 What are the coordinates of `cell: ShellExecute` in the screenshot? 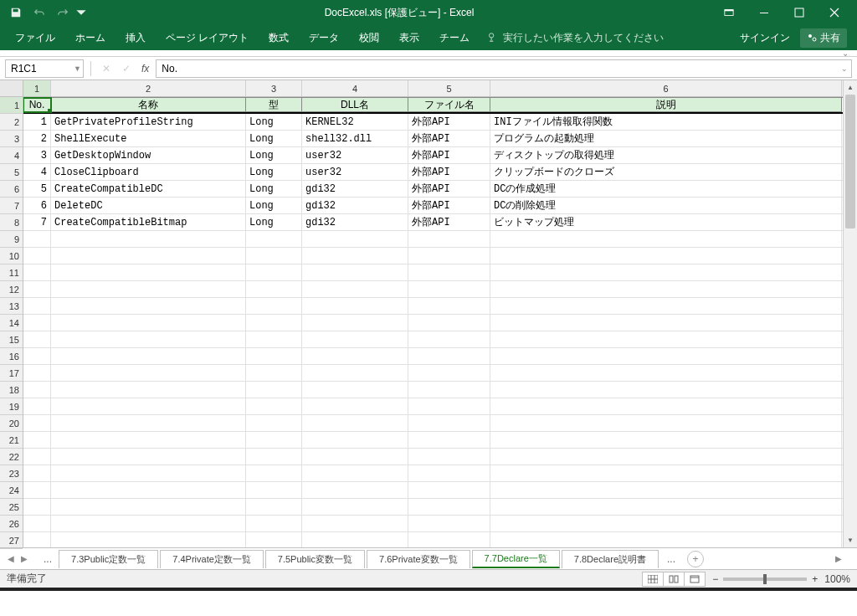 It's located at (149, 139).